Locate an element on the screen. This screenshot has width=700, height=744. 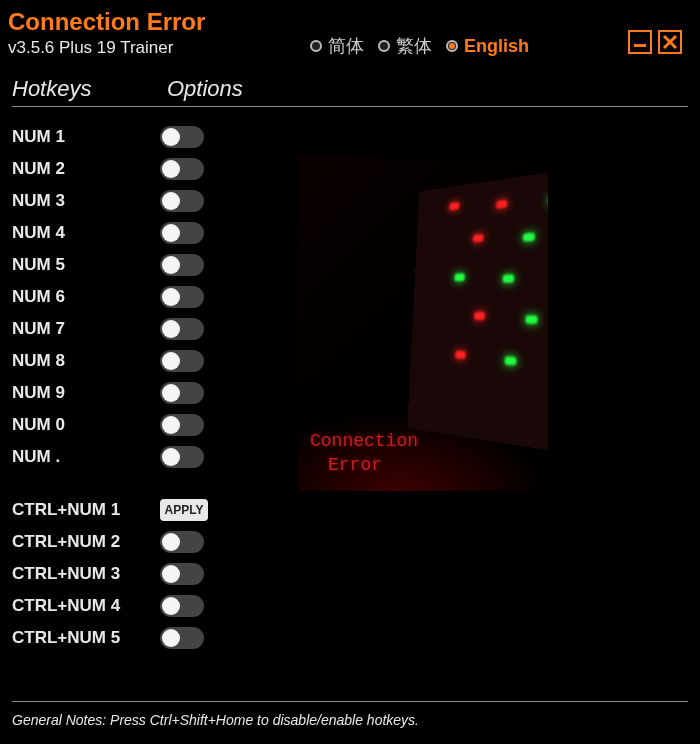
hotkey-label: NUM 0 is located at coordinates (86, 425).